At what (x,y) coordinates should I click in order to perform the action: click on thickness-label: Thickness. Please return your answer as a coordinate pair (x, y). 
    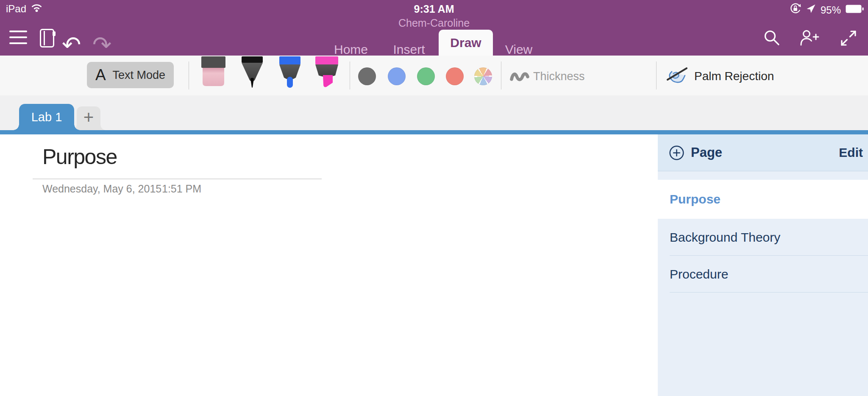
    Looking at the image, I should click on (559, 76).